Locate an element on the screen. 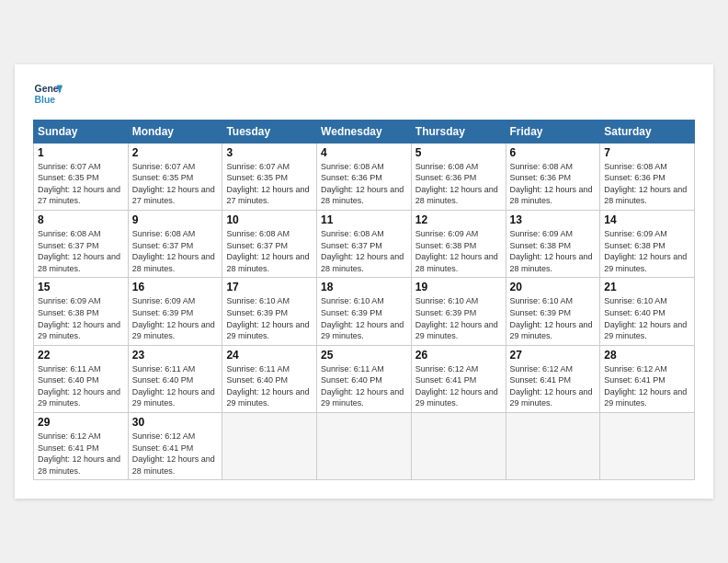  day-number: 7 is located at coordinates (647, 153).